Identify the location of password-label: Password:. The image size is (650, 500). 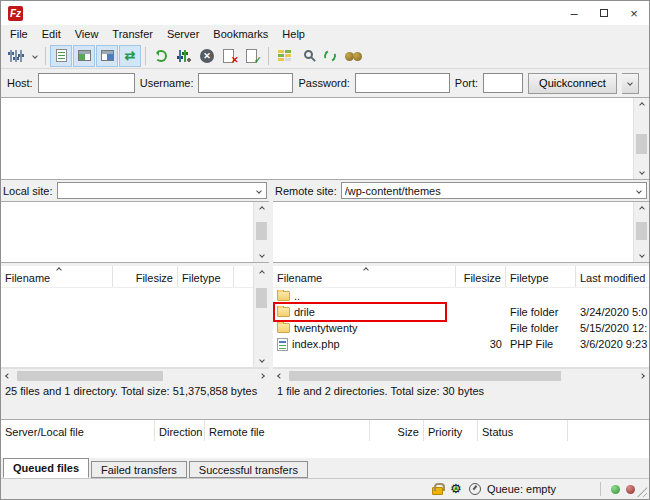
(324, 83).